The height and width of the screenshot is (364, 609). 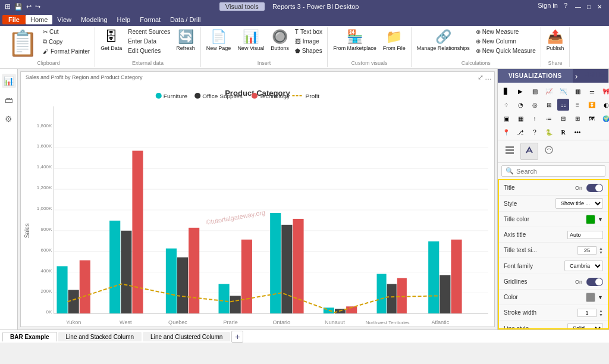 What do you see at coordinates (149, 32) in the screenshot?
I see `recent-sources-button: Recent Sources` at bounding box center [149, 32].